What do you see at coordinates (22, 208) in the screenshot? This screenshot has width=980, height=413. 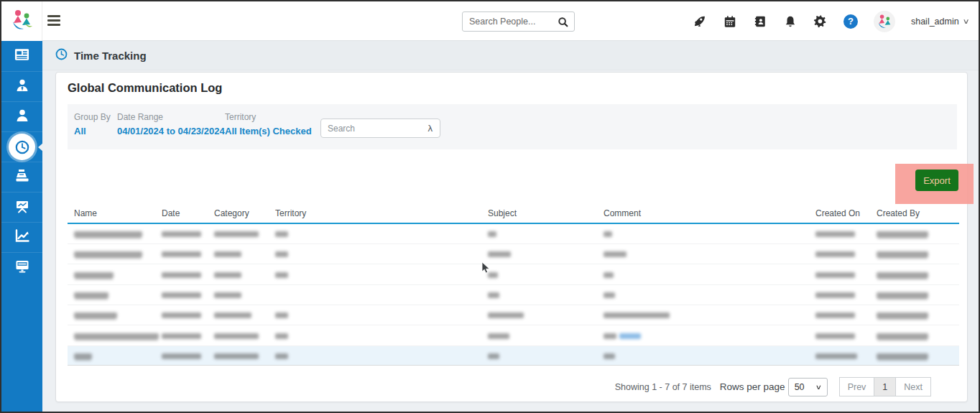 I see `presentation-board-icon` at bounding box center [22, 208].